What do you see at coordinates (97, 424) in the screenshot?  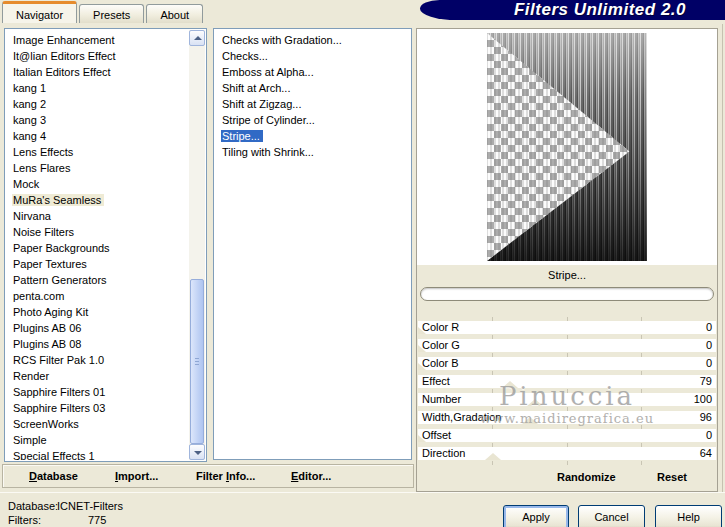 I see `list-item-screenworks: ScreenWorks` at bounding box center [97, 424].